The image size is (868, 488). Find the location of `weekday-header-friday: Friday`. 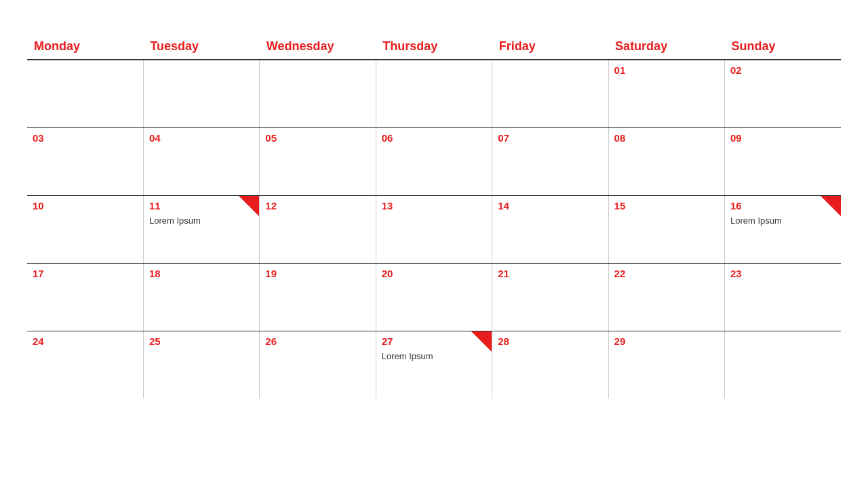

weekday-header-friday: Friday is located at coordinates (551, 47).